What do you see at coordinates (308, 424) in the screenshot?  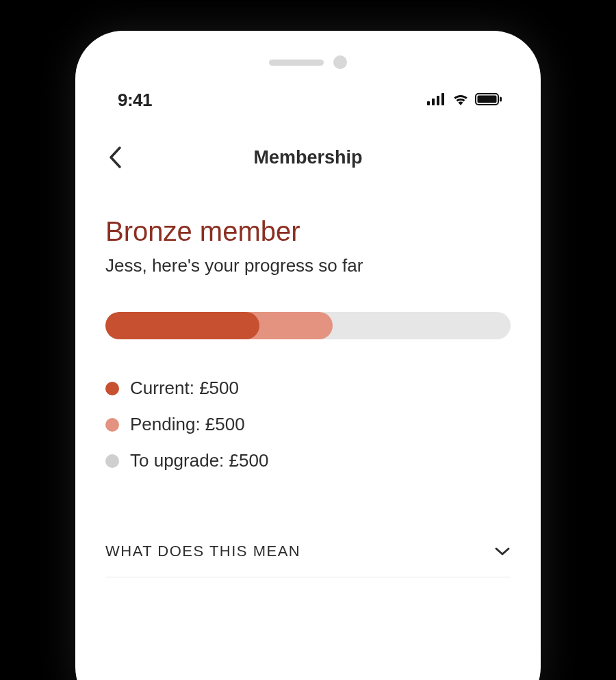 I see `legend-item-pending: Pending: £500` at bounding box center [308, 424].